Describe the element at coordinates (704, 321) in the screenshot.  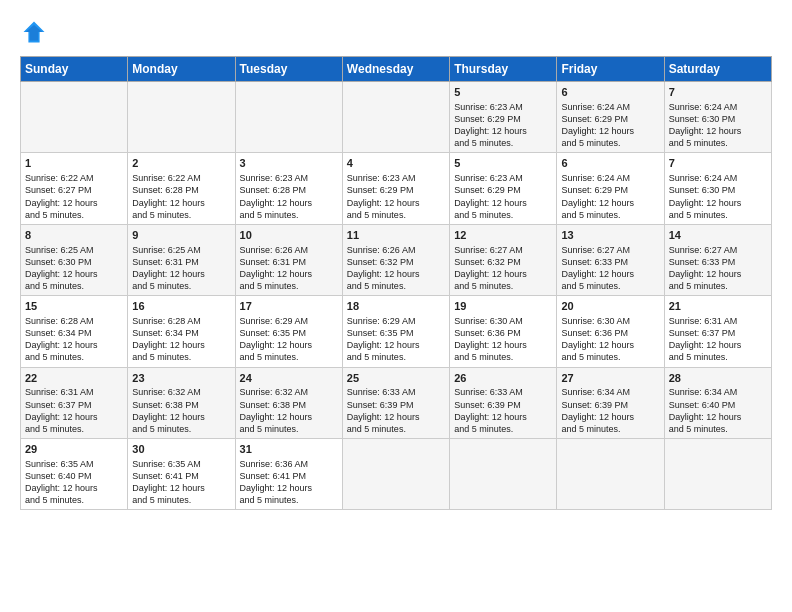
I see `sunrise-text: Sunrise: 6:31 AM` at that location.